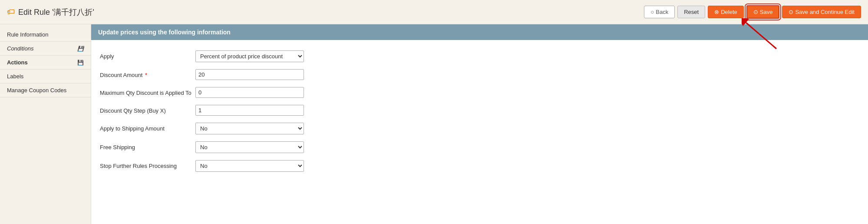 This screenshot has width=868, height=224. Describe the element at coordinates (45, 90) in the screenshot. I see `sidebar-item-manage-coupon-codes: Manage Coupon Codes` at that location.